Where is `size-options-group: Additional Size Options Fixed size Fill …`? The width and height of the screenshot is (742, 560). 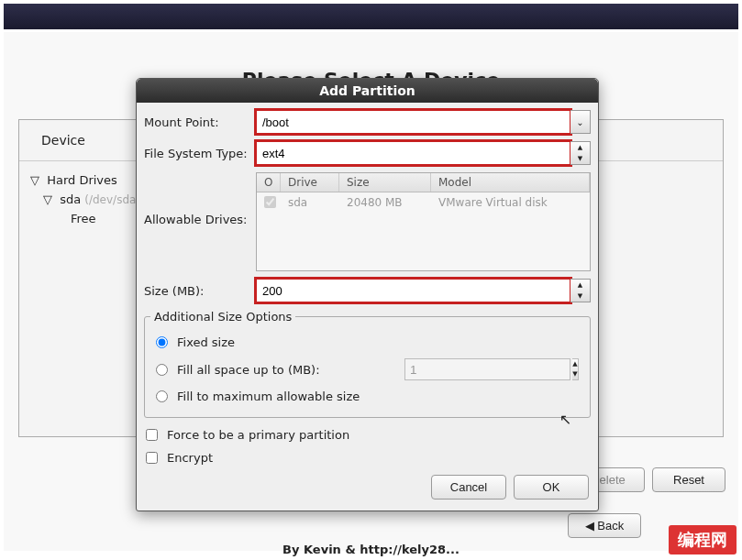
size-options-group: Additional Size Options Fixed size Fill … is located at coordinates (367, 364).